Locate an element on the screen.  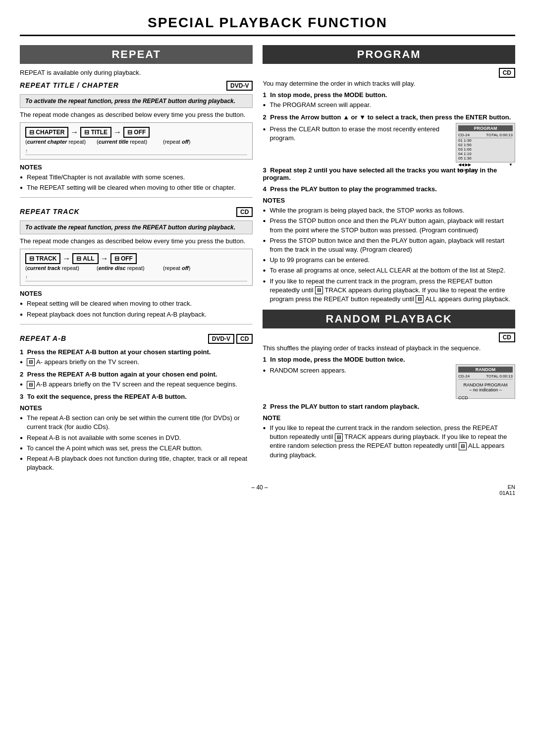
flow-chapter: ⊟ CHAPTER is located at coordinates (47, 132).